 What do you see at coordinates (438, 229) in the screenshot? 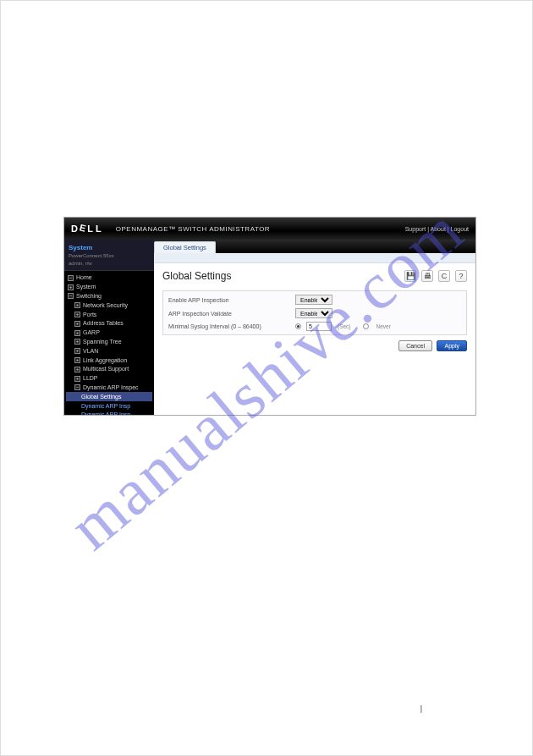
I see `about-link: About` at bounding box center [438, 229].